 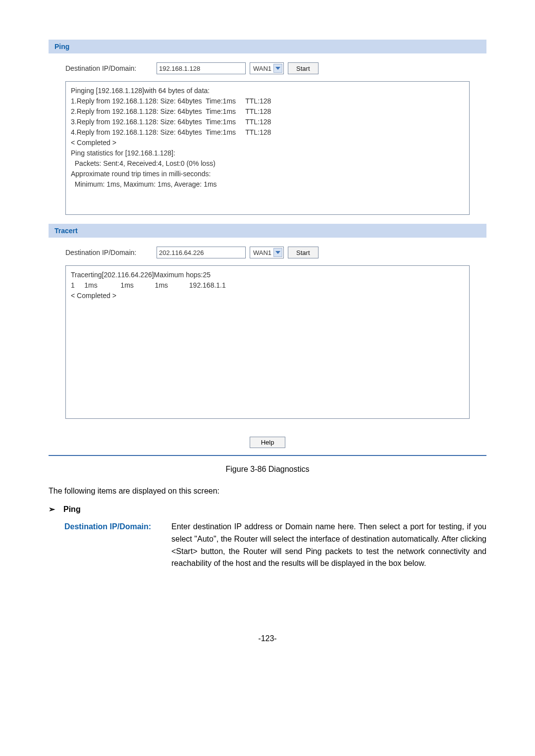 I want to click on ping-section-header: Ping, so click(x=268, y=47).